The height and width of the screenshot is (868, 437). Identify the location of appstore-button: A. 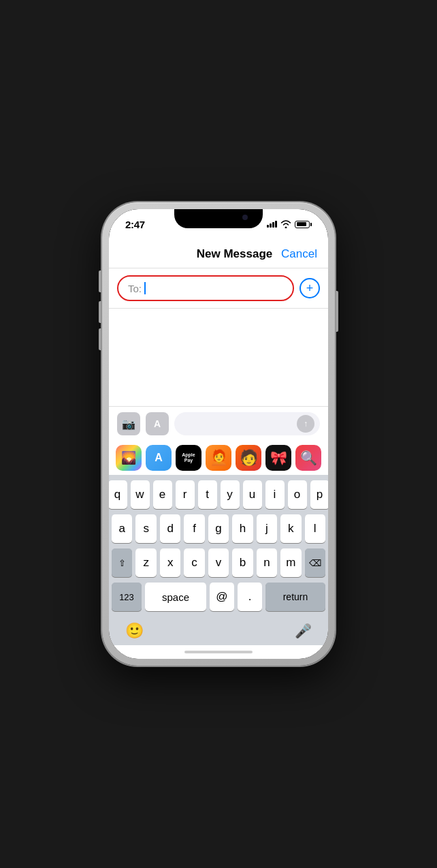
(157, 424).